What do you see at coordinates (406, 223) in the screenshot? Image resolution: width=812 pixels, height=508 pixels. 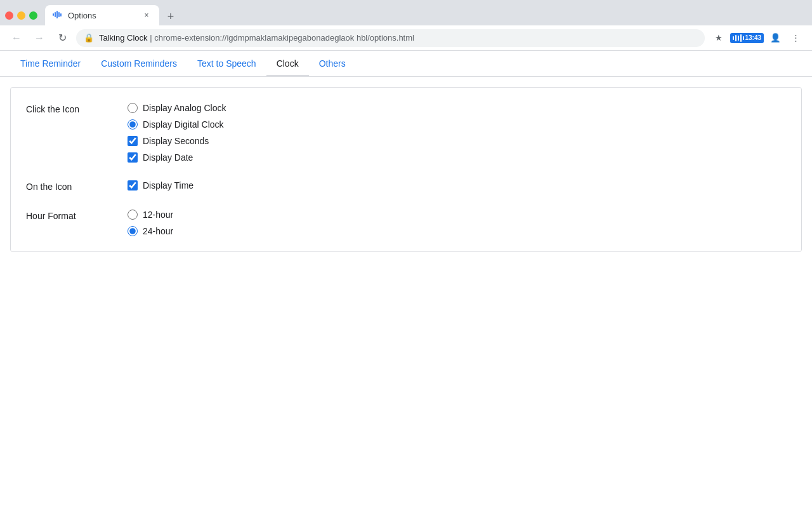 I see `hour-format-row: Hour Format 12-hour 24-hour` at bounding box center [406, 223].